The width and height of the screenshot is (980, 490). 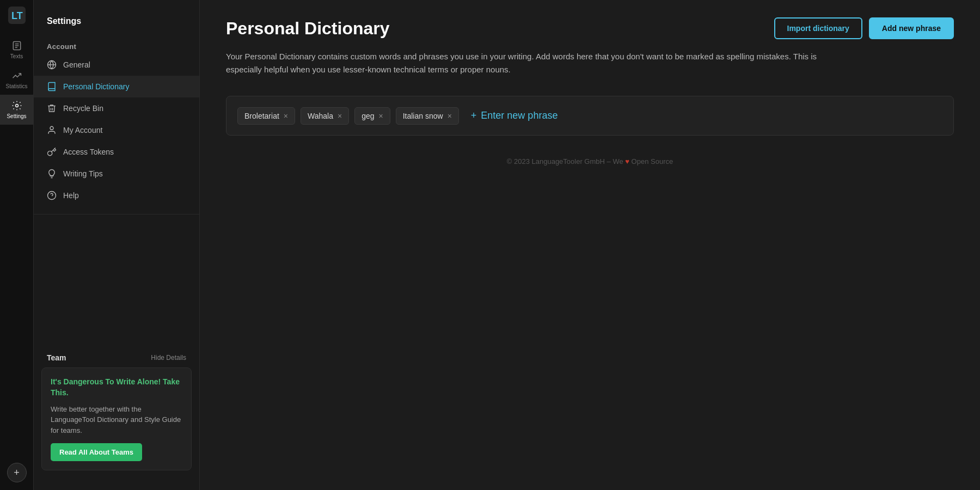 I want to click on add-button: +, so click(x=17, y=473).